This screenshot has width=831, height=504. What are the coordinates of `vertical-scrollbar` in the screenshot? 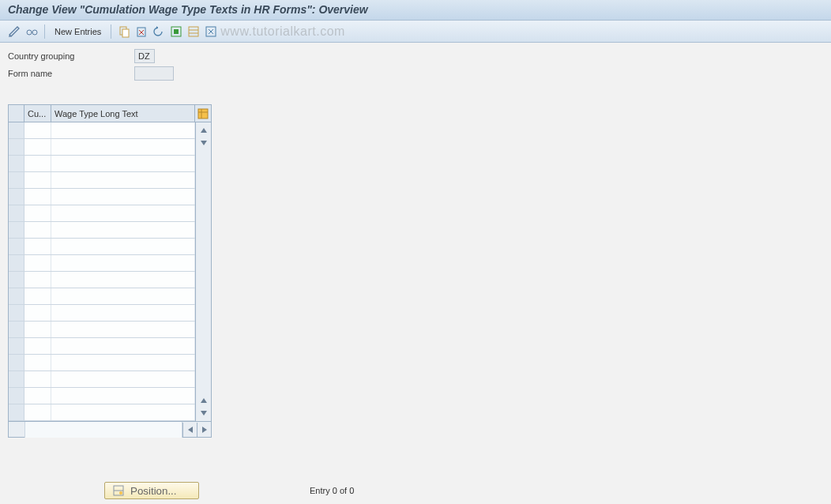 It's located at (203, 272).